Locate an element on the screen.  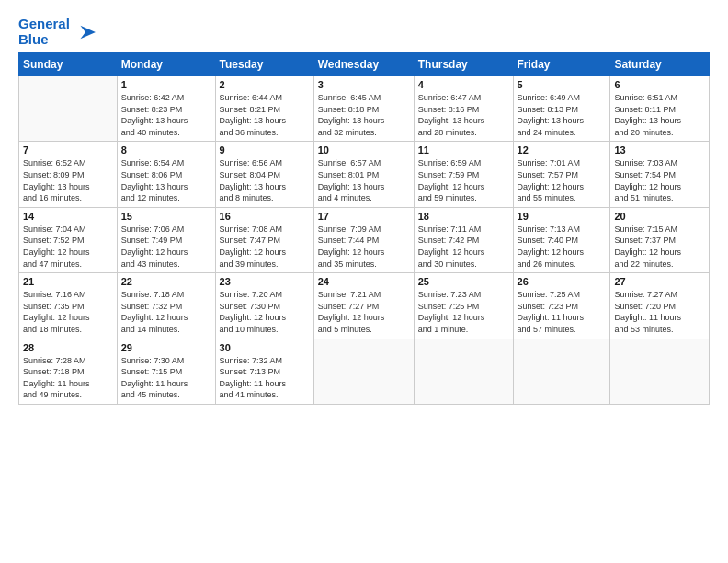
day-number: 26 is located at coordinates (563, 282).